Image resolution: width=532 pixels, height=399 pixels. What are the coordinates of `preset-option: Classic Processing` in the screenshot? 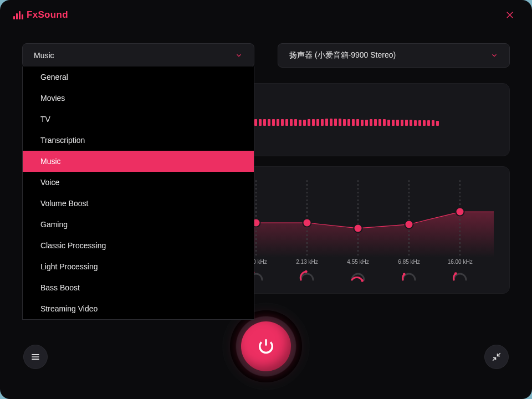 It's located at (139, 245).